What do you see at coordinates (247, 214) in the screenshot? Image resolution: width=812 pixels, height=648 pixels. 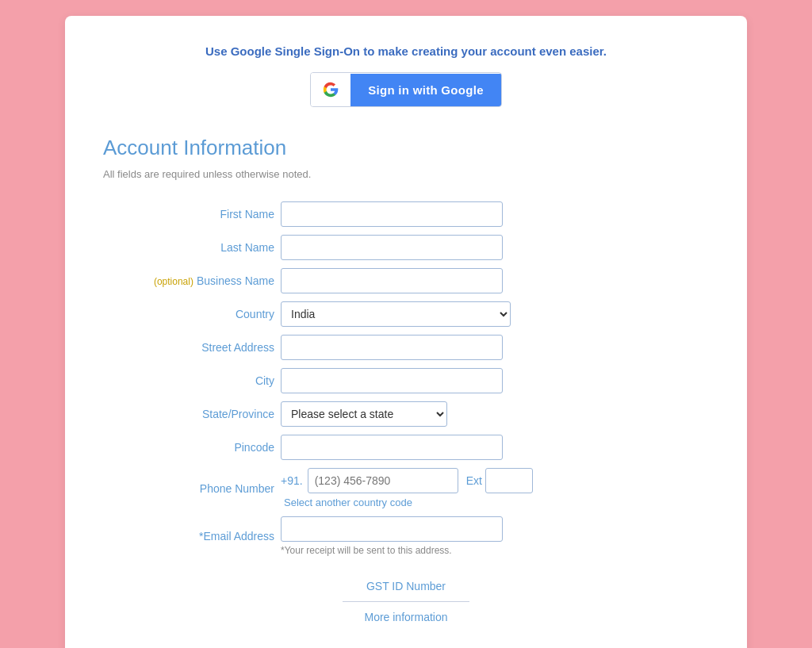 I see `first-name-label: First Name` at bounding box center [247, 214].